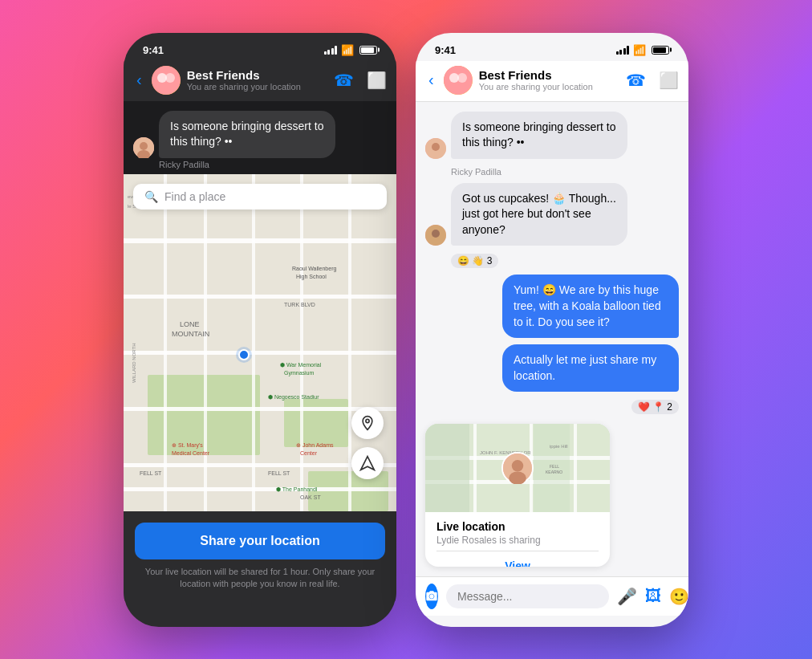 Image resolution: width=812 pixels, height=659 pixels. Describe the element at coordinates (260, 81) in the screenshot. I see `chat-header-left: ‹ Best Friends You are sharing your loca…` at that location.